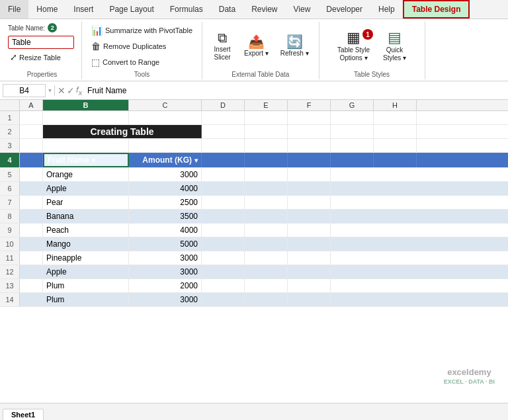 The width and height of the screenshot is (508, 420). What do you see at coordinates (86, 230) in the screenshot?
I see `cell-b9: Peach` at bounding box center [86, 230].